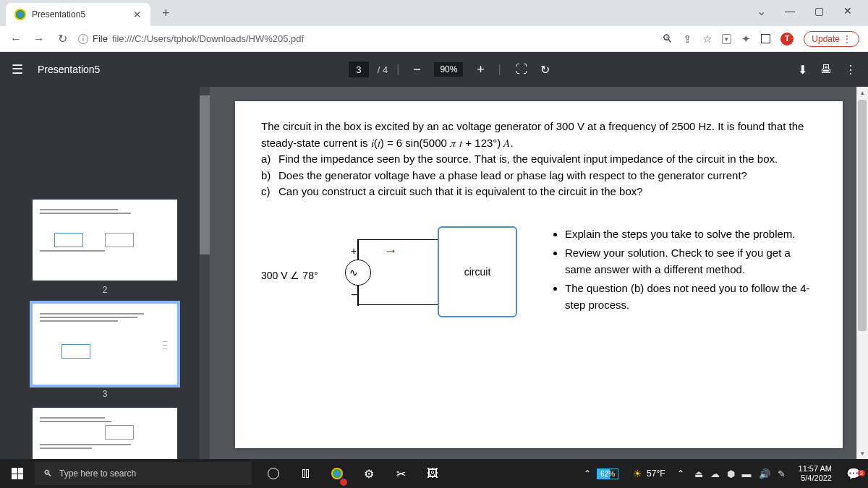 Image resolution: width=868 pixels, height=488 pixels. Describe the element at coordinates (740, 474) in the screenshot. I see `system-tray: ⏏ ☁ ⬢ ▬ 🔊 ✎` at that location.